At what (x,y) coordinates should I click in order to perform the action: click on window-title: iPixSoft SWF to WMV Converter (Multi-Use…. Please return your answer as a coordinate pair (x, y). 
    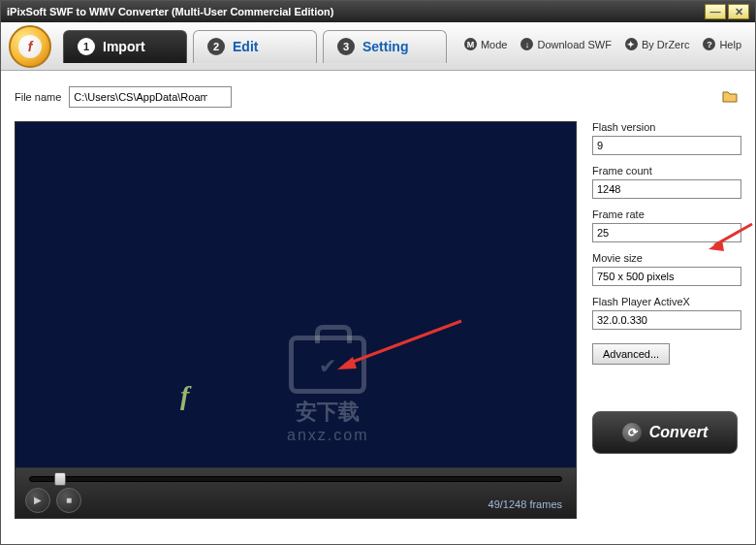
    Looking at the image, I should click on (355, 12).